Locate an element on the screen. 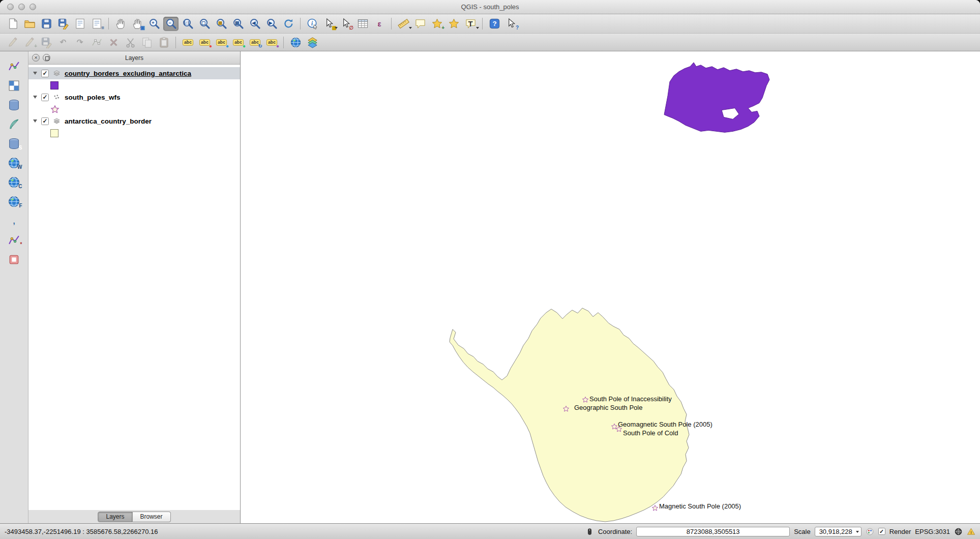 The image size is (980, 539). add-mssql-layer-button: S is located at coordinates (14, 143).